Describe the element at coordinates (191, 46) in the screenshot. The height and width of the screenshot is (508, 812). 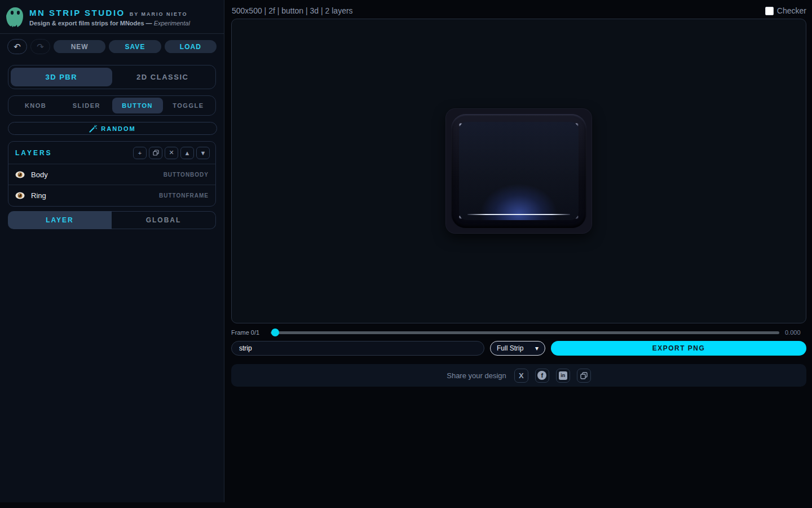
I see `load-button: LOAD` at that location.